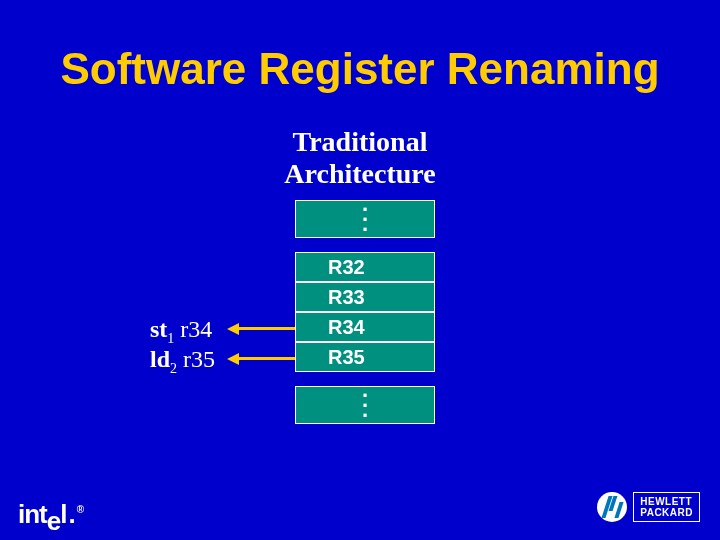 The height and width of the screenshot is (540, 720). Describe the element at coordinates (365, 219) in the screenshot. I see `register-file-top-ellipsis: ...` at that location.